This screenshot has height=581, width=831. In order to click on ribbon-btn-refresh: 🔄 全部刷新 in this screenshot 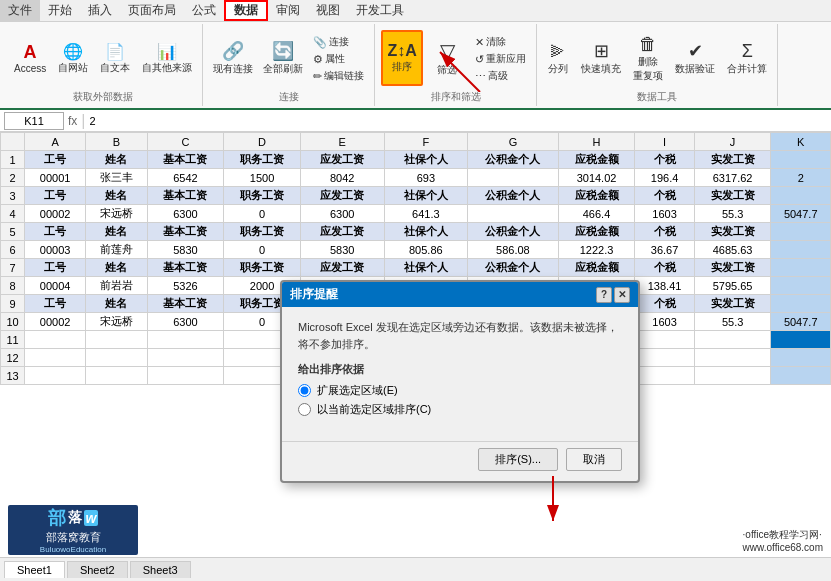, I will do `click(283, 58)`.